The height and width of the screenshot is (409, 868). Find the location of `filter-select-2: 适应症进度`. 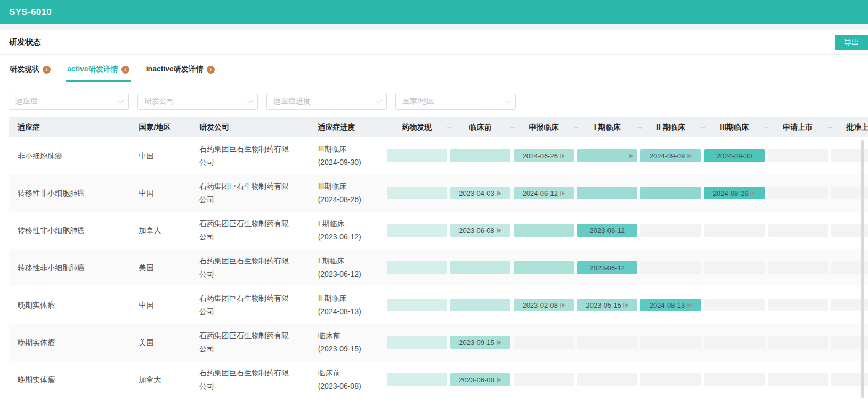

filter-select-2: 适应症进度 is located at coordinates (327, 101).